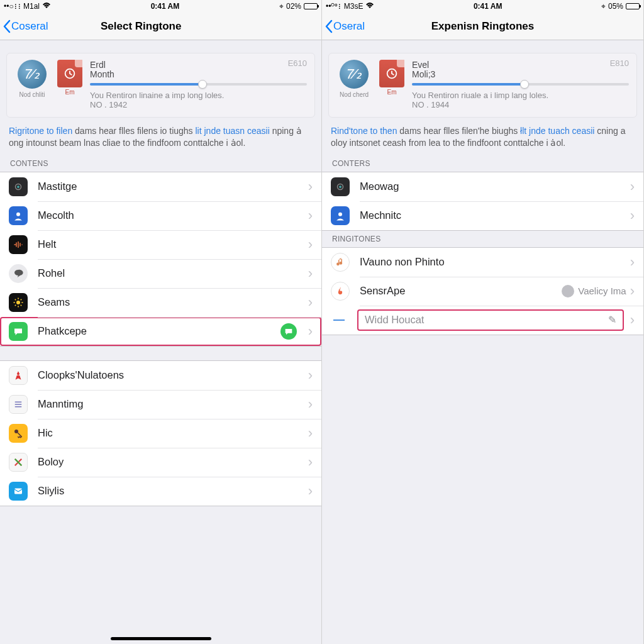 This screenshot has width=644, height=644. What do you see at coordinates (161, 26) in the screenshot?
I see `nav-bar: Coseral Select Ringtone` at bounding box center [161, 26].